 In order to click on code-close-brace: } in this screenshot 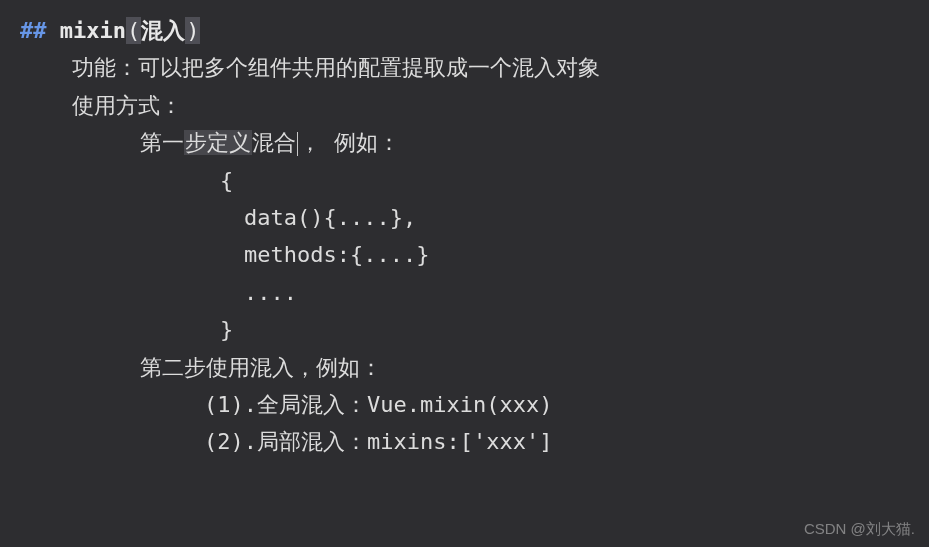, I will do `click(570, 330)`.